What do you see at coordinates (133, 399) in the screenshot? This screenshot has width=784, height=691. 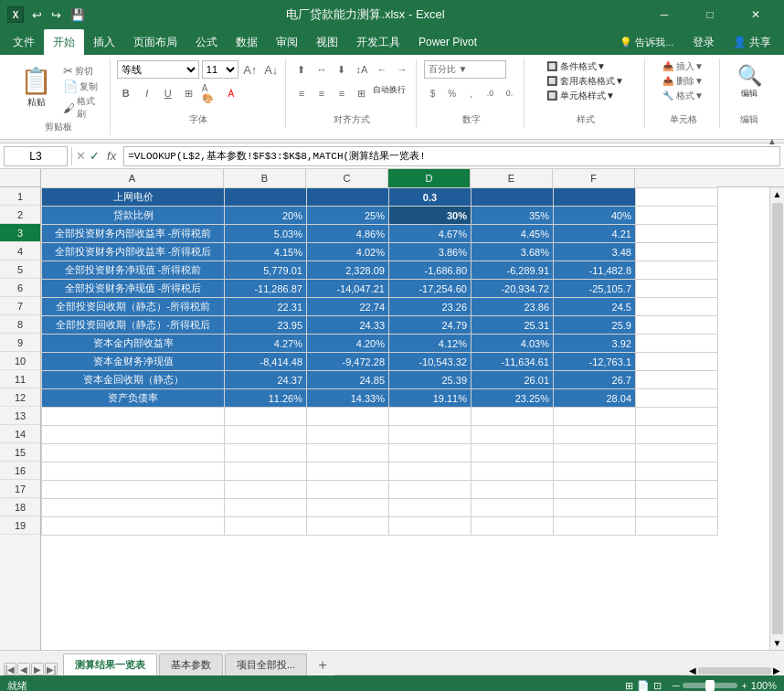 I see `cell-r12-c1: 资产负债率` at bounding box center [133, 399].